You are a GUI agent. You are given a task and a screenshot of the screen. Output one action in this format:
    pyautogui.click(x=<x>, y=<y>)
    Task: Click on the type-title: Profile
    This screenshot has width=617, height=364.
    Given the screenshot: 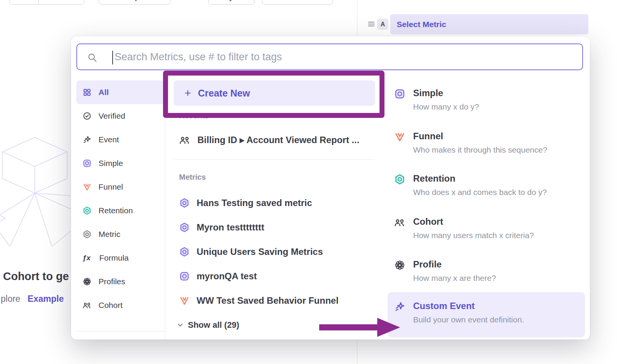 What is the action you would take?
    pyautogui.click(x=454, y=264)
    